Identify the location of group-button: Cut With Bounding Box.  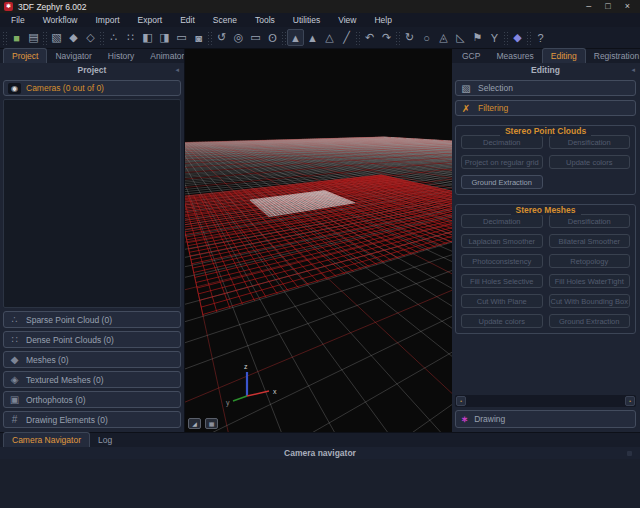
(590, 301).